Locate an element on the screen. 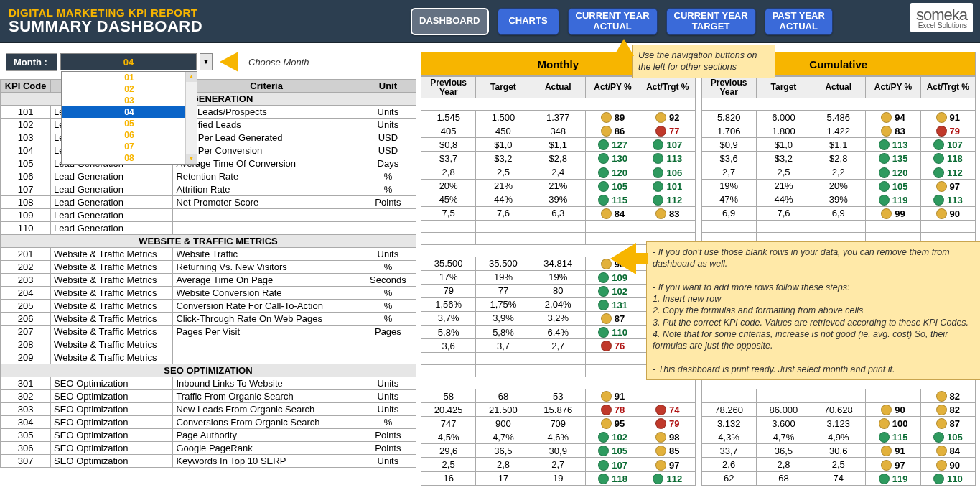 The image size is (980, 503). nav-charts: CHARTS is located at coordinates (528, 22).